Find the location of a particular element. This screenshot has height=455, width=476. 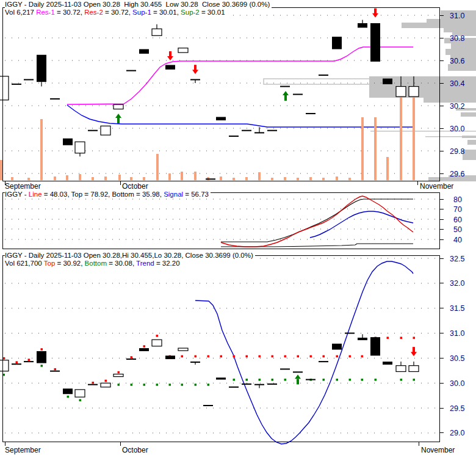

axis-tick-label: 40 is located at coordinates (458, 240).